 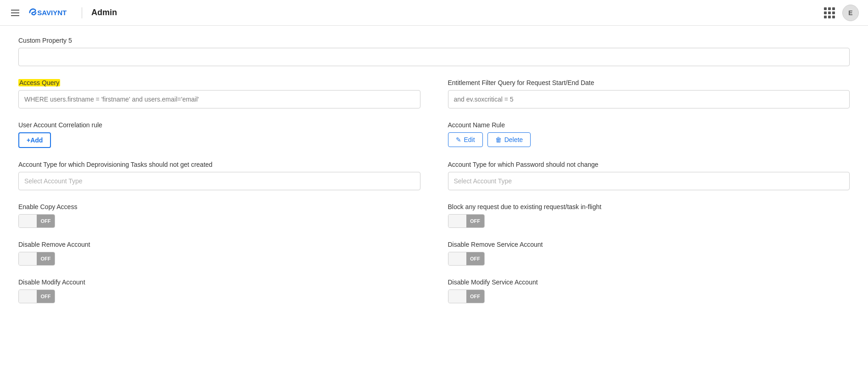 What do you see at coordinates (649, 99) in the screenshot?
I see `entitlement-filter-input` at bounding box center [649, 99].